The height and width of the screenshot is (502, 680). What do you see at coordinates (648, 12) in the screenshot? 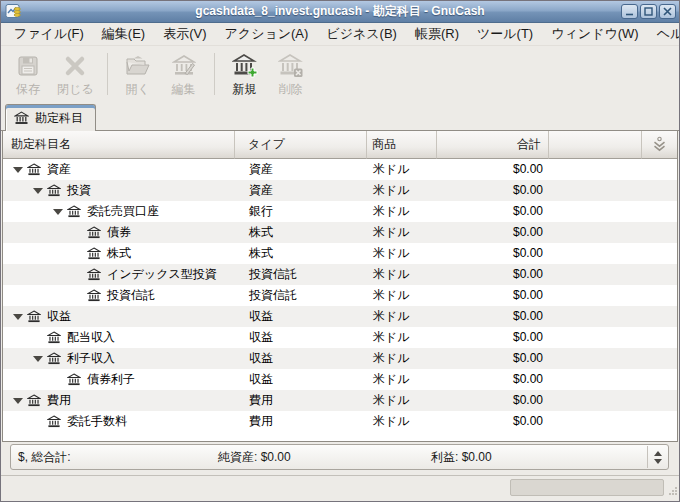
I see `maximize-icon` at bounding box center [648, 12].